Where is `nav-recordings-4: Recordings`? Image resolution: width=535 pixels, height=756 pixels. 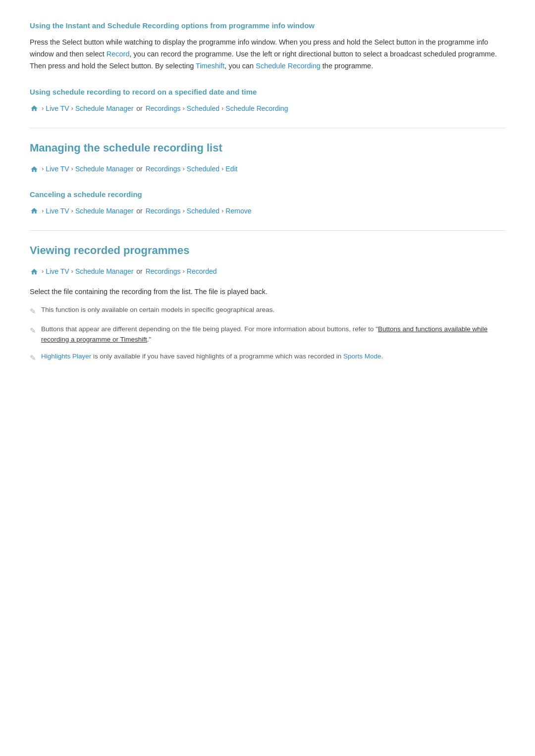 nav-recordings-4: Recordings is located at coordinates (163, 211).